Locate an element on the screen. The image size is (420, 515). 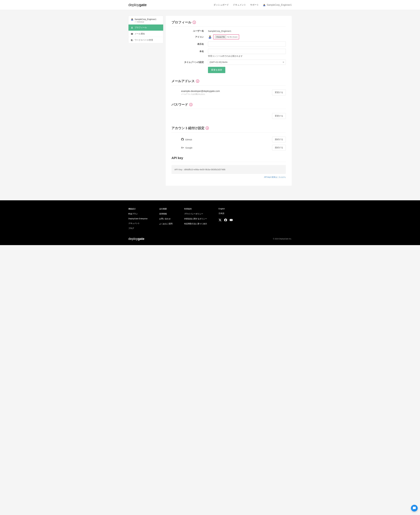
timezone-select: (GMT+01:00) Berlin is located at coordinates (247, 62).